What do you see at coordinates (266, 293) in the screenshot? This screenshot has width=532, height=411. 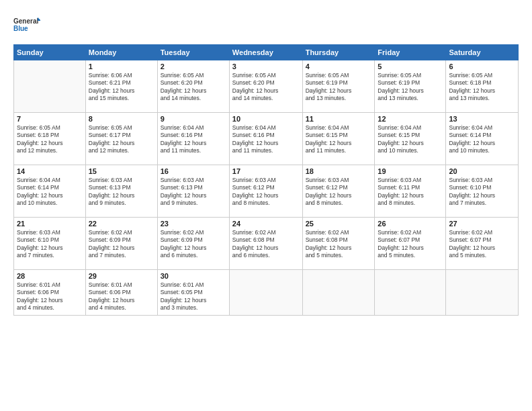 I see `calendar-week-5: 28Sunrise: 6:01 AMSunset: 6:06 PMDayligh…` at bounding box center [266, 293].